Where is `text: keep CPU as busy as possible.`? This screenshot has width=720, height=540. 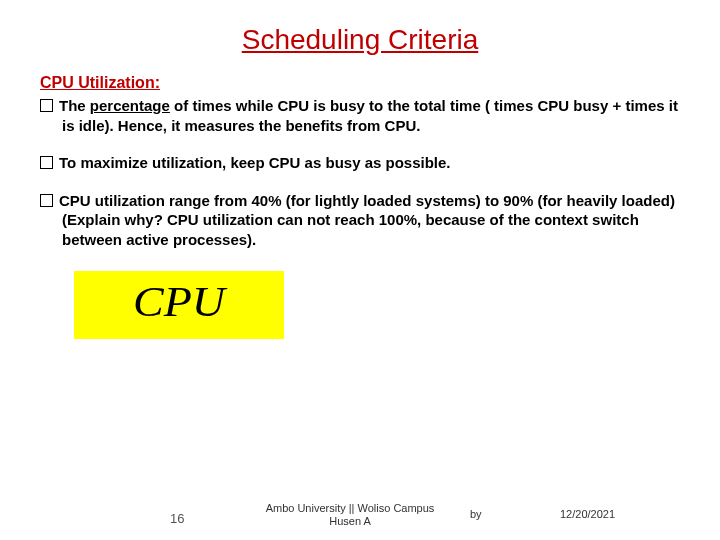 text: keep CPU as busy as possible. is located at coordinates (340, 162).